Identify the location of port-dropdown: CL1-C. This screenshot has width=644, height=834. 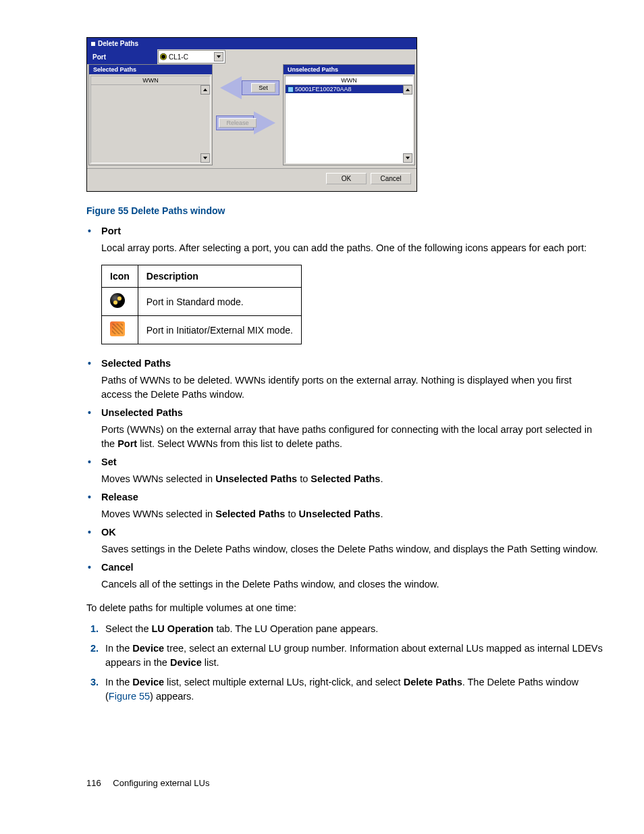
(192, 57).